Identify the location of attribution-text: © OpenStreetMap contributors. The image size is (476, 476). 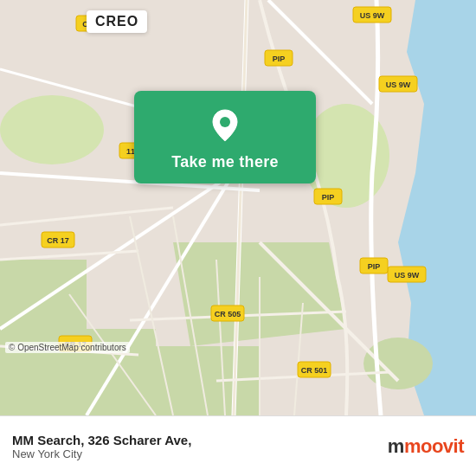
(68, 348).